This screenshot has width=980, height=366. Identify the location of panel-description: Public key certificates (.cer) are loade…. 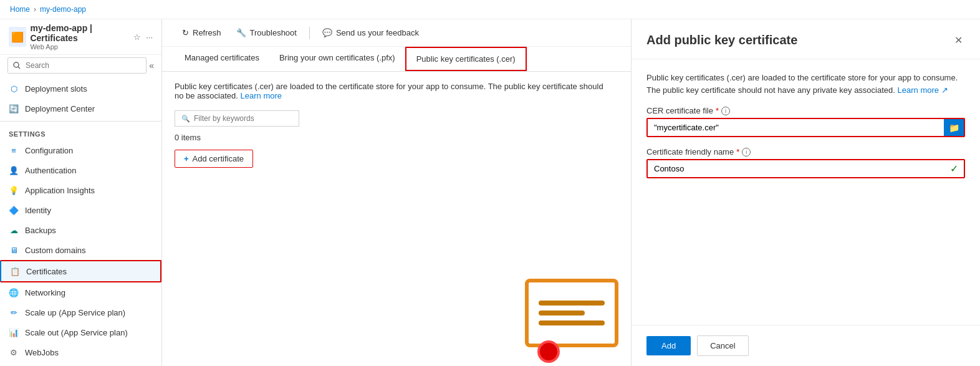
(805, 84).